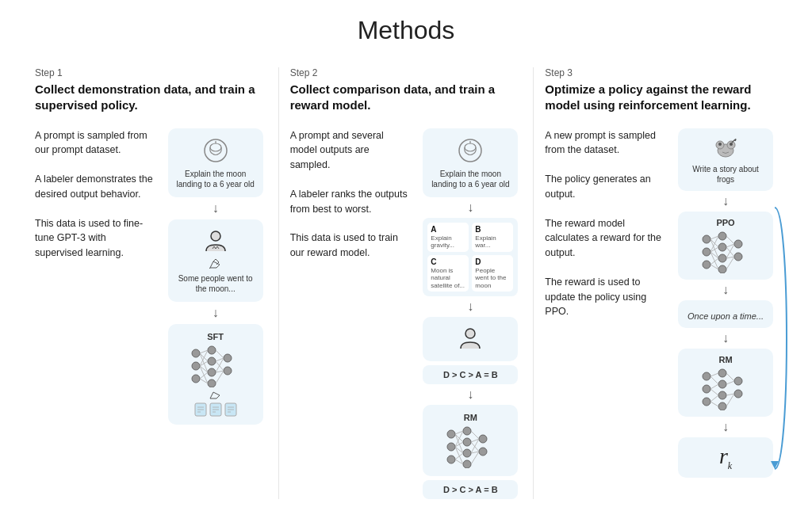 This screenshot has width=812, height=530. Describe the element at coordinates (448, 279) in the screenshot. I see `option-c-text: Moon is natural satellite of...` at that location.